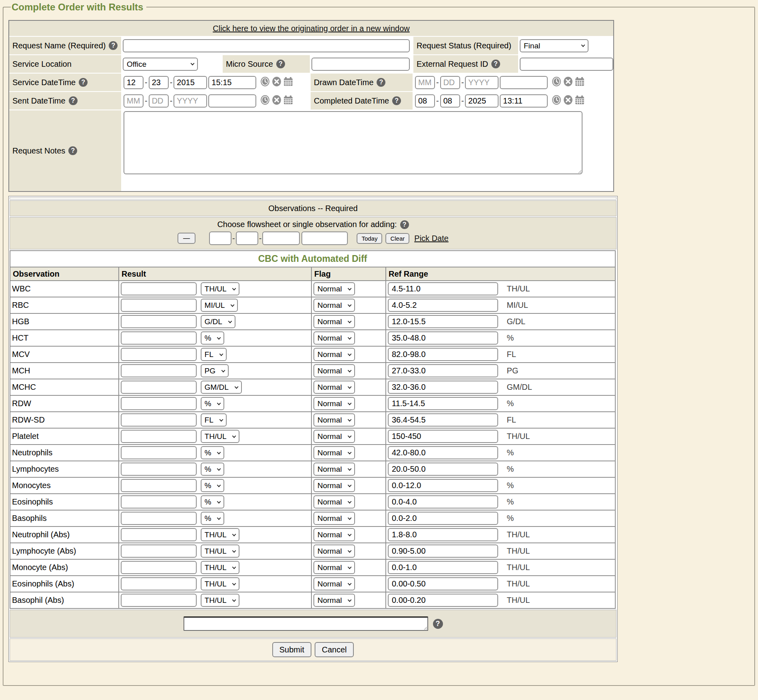 The width and height of the screenshot is (758, 700). What do you see at coordinates (134, 82) in the screenshot?
I see `service-month-input` at bounding box center [134, 82].